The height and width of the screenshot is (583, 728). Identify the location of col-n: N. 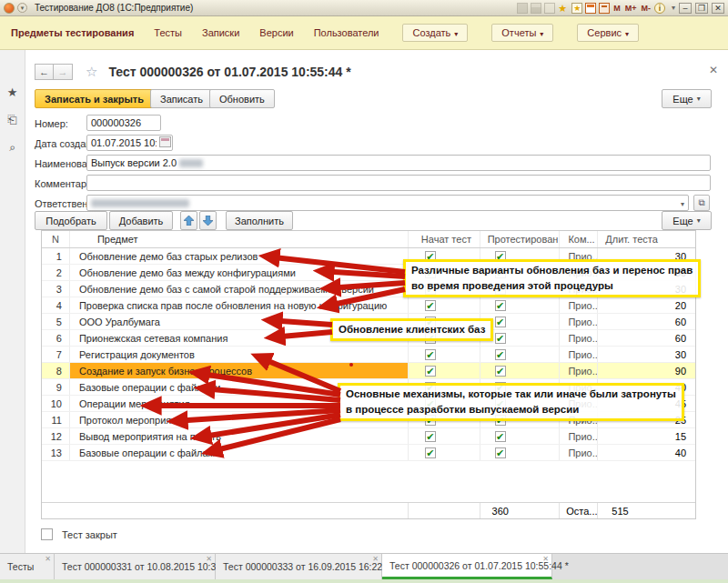
(56, 239).